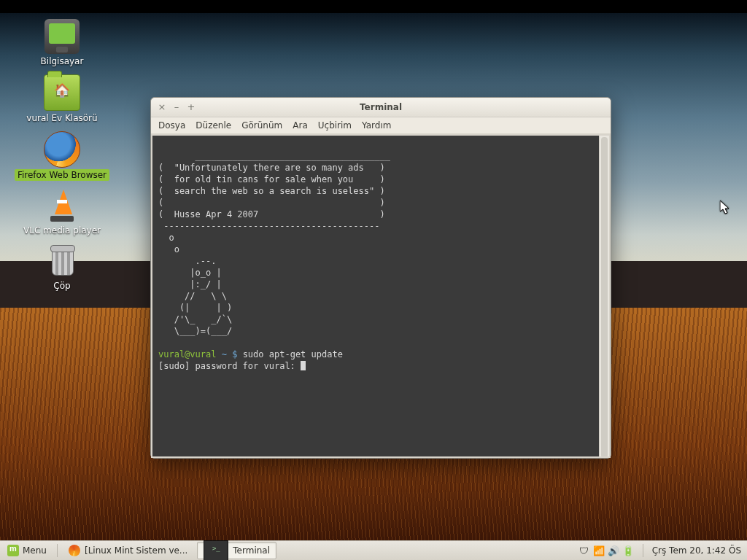  What do you see at coordinates (62, 268) in the screenshot?
I see `desktop-icon-trash: Çöp` at bounding box center [62, 268].